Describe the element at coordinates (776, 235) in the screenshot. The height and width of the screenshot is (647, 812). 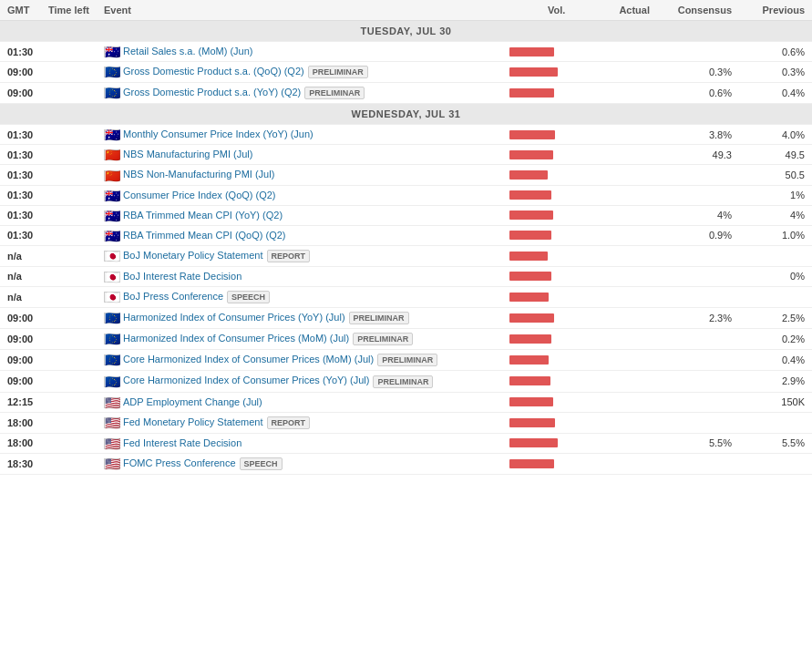
I see `previous-cell: 1.0%` at that location.